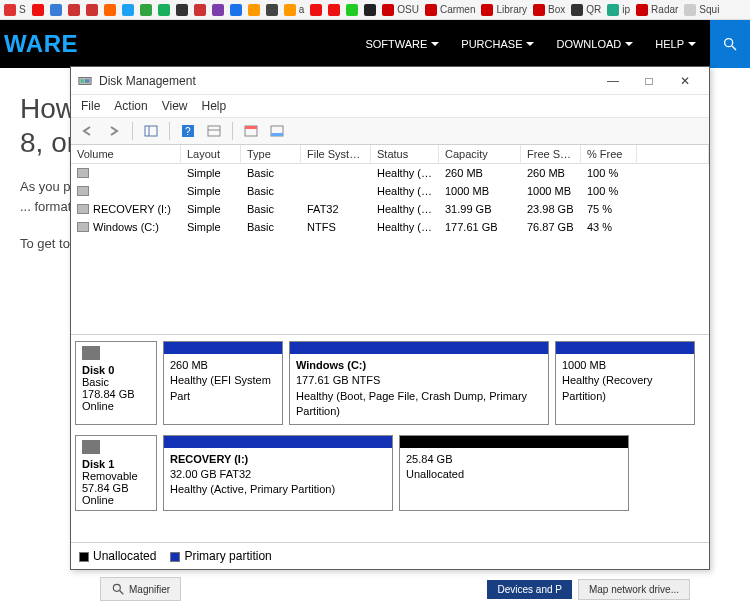 The height and width of the screenshot is (601, 750). Describe the element at coordinates (702, 10) in the screenshot. I see `bookmark-item: Squi` at that location.